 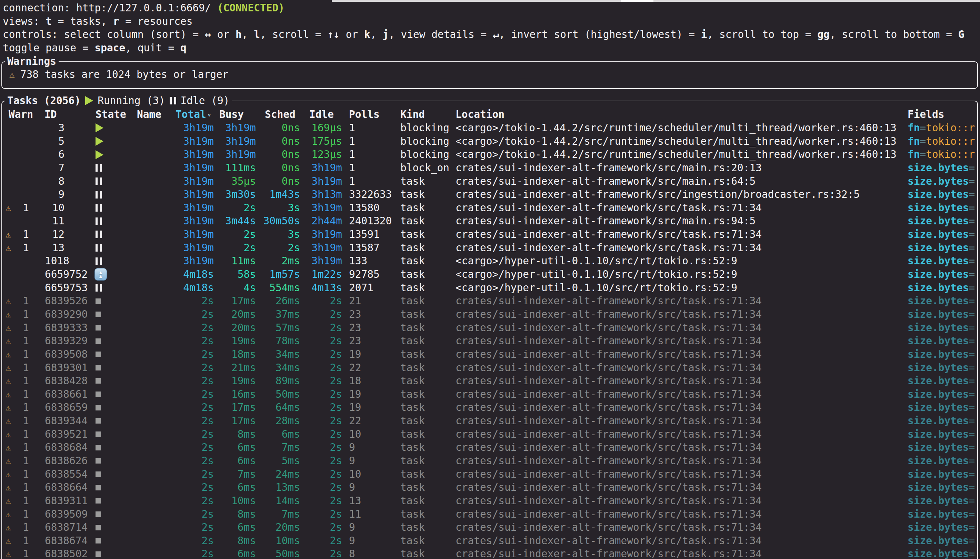 I want to click on task-row: ⚠168393442s17ms28ms2s22taskcrates/sui-in…, so click(x=489, y=421).